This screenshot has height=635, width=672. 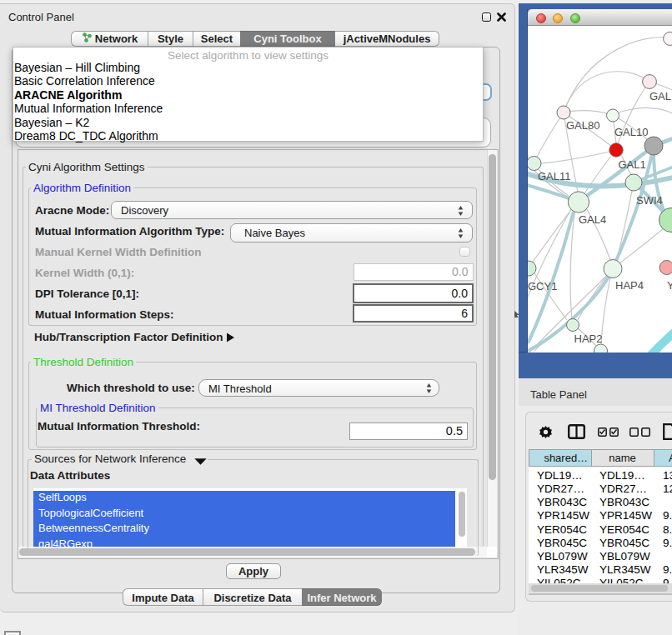 I want to click on svg-text: GAL, so click(x=660, y=97).